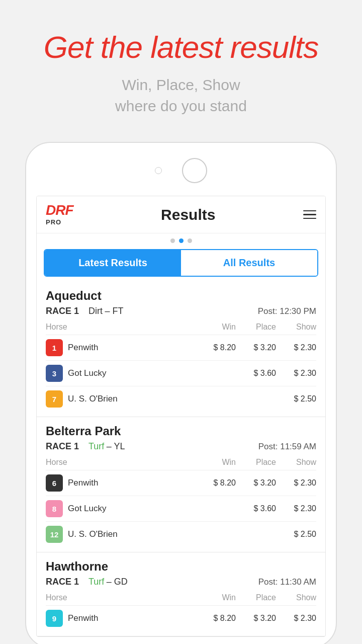 Image resolution: width=362 pixels, height=644 pixels. What do you see at coordinates (121, 462) in the screenshot?
I see `col-horse-label-b: Horse` at bounding box center [121, 462].